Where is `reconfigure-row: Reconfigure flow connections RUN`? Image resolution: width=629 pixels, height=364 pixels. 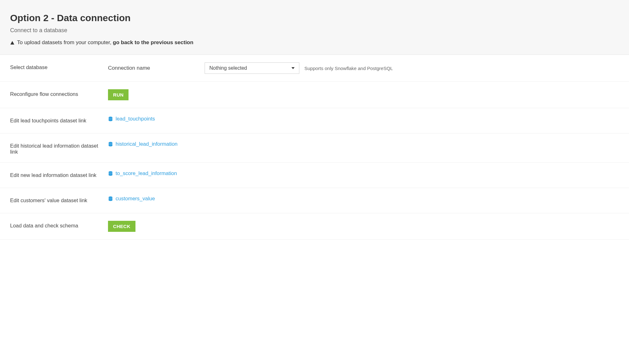
reconfigure-row: Reconfigure flow connections RUN is located at coordinates (314, 95).